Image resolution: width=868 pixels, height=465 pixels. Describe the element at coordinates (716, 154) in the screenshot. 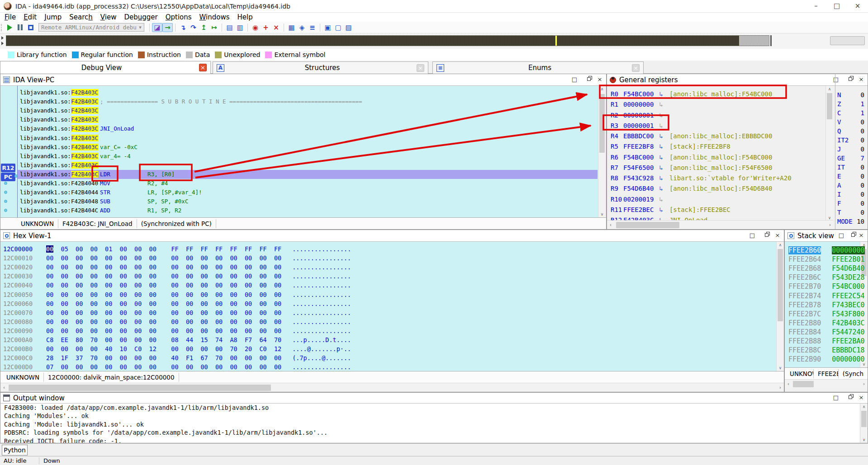

I see `registers-list: R0F54BC000↳[anon:libc_malloc]:F54BC000R1…` at that location.